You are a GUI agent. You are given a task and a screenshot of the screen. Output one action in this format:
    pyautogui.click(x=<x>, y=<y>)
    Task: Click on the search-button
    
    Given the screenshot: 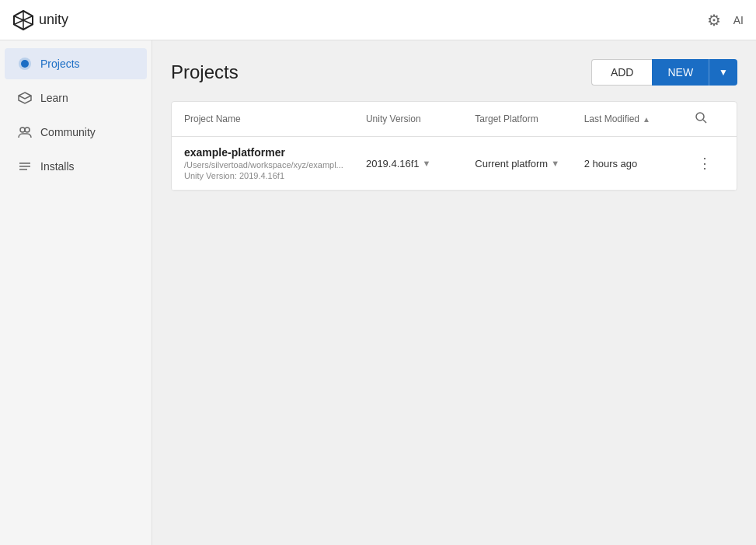 What is the action you would take?
    pyautogui.click(x=701, y=119)
    